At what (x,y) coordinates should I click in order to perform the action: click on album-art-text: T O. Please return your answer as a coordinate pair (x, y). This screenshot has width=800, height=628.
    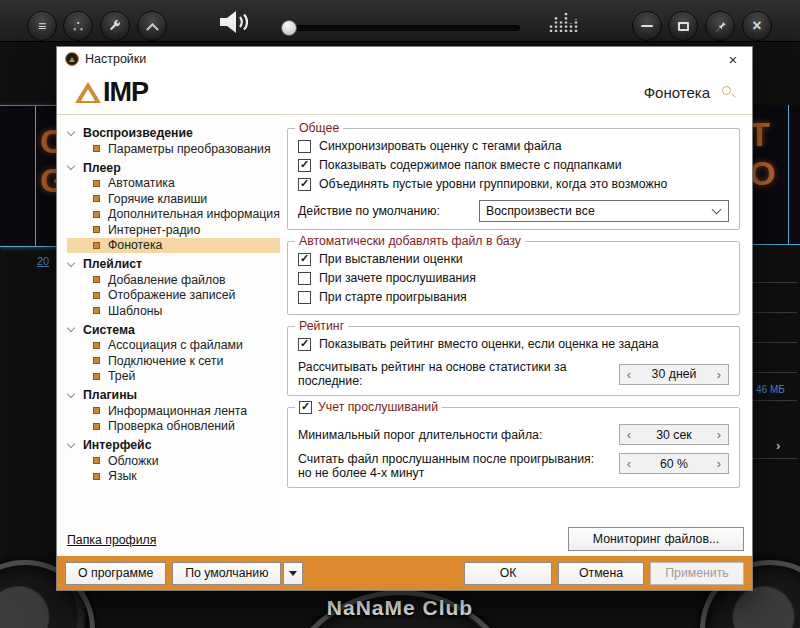
    Looking at the image, I should click on (776, 154).